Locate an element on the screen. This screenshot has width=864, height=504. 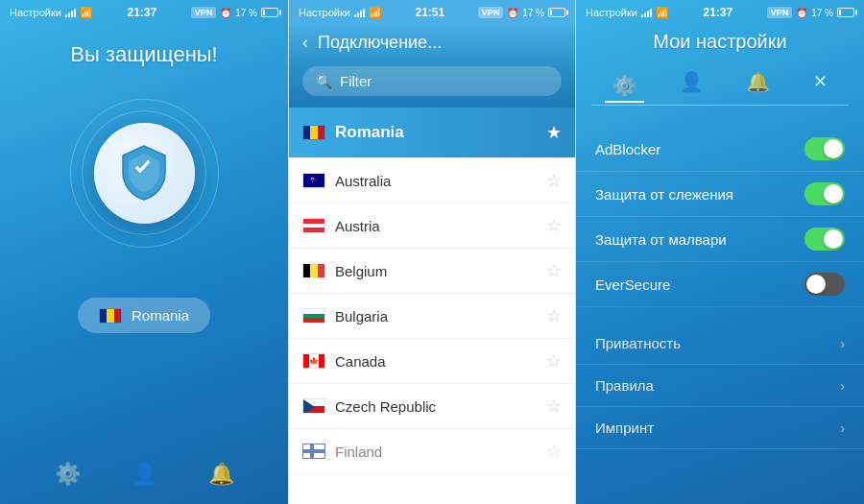
star-belgium: ☆ is located at coordinates (554, 271).